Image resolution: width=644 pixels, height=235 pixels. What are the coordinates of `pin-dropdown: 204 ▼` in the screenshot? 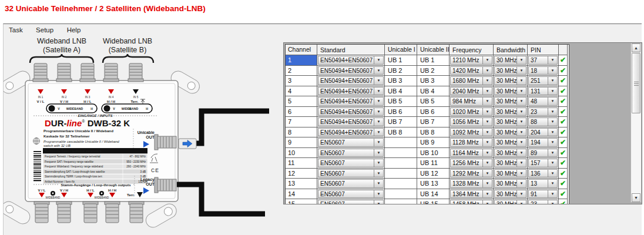 It's located at (543, 133).